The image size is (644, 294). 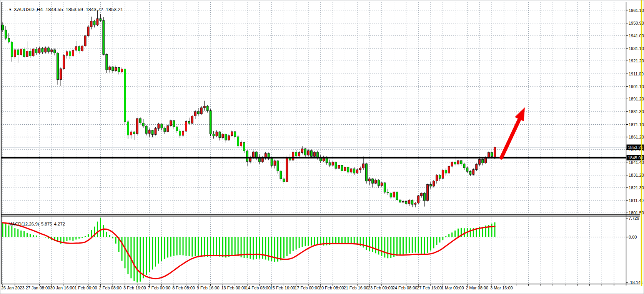 I want to click on time-axis: 26 Jan 202327 Jan 08:0030 Jan 16:001 Feb…, so click(x=308, y=287).